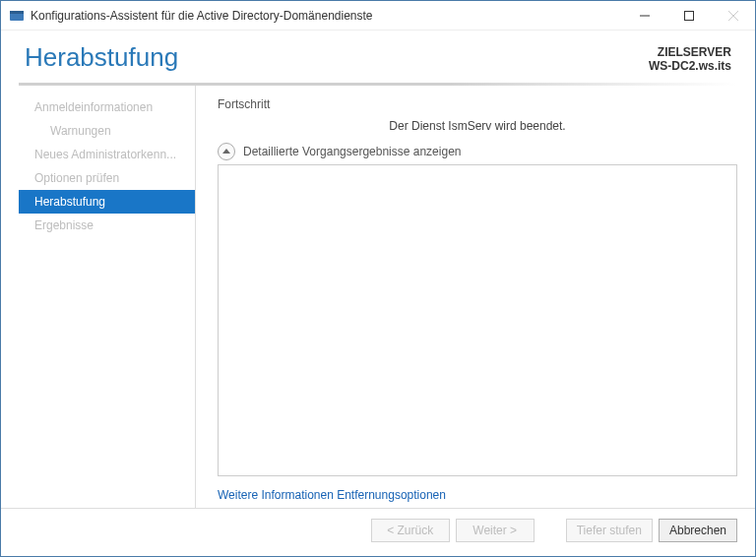 The width and height of the screenshot is (756, 557). I want to click on target-server-label: ZIELSERVER, so click(690, 52).